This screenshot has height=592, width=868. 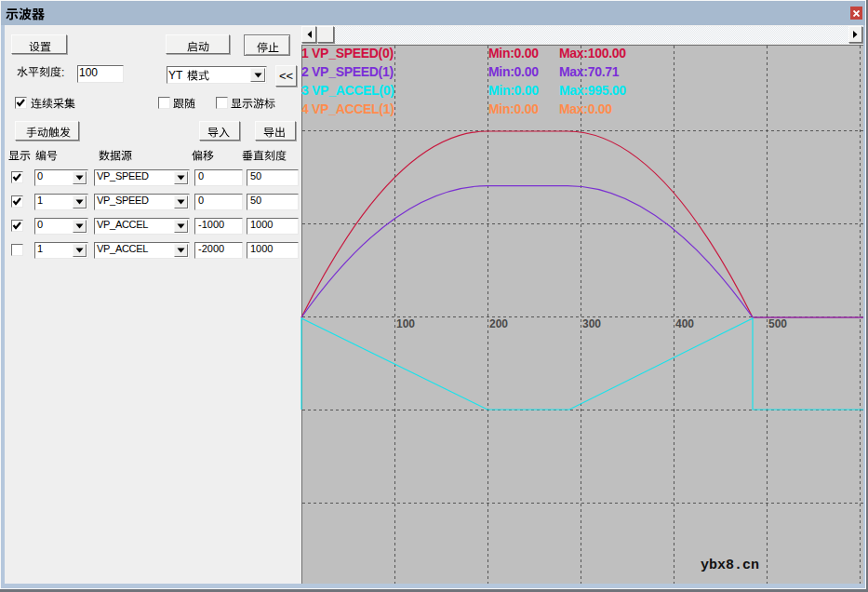 What do you see at coordinates (499, 324) in the screenshot?
I see `svg-text: 200` at bounding box center [499, 324].